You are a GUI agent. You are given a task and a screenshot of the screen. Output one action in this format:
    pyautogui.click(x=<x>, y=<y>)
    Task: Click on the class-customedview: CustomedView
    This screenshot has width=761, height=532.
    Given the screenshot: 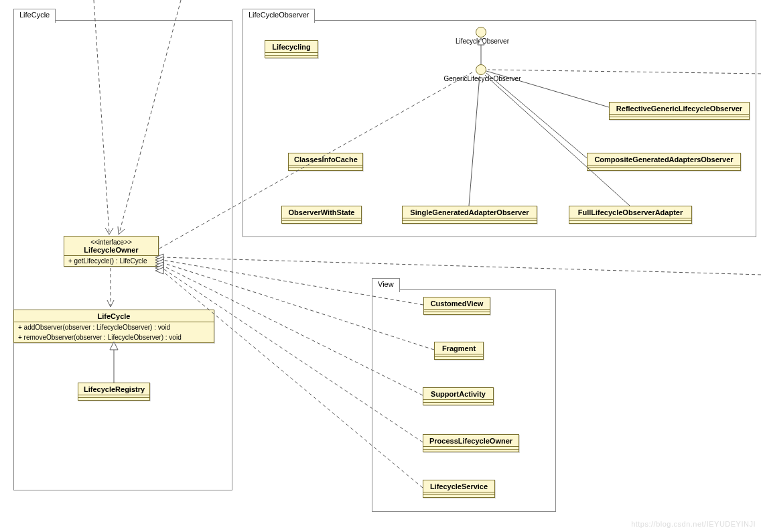 What is the action you would take?
    pyautogui.click(x=457, y=306)
    